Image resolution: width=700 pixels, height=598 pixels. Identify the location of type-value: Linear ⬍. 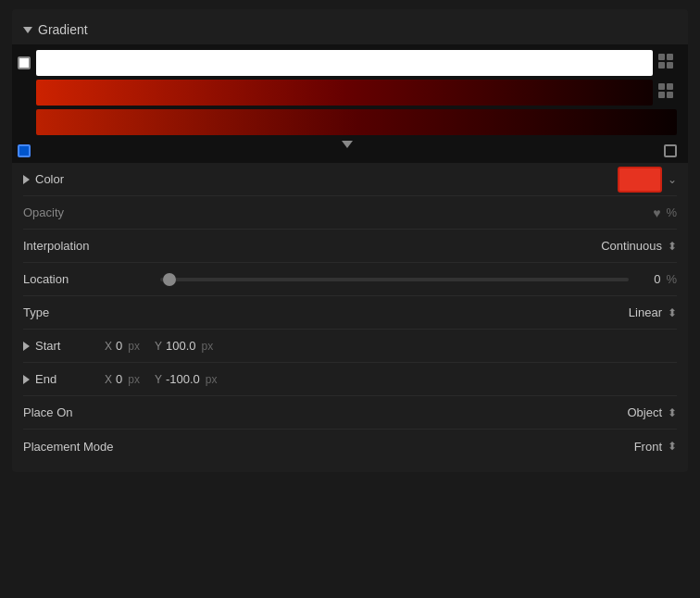
(419, 313).